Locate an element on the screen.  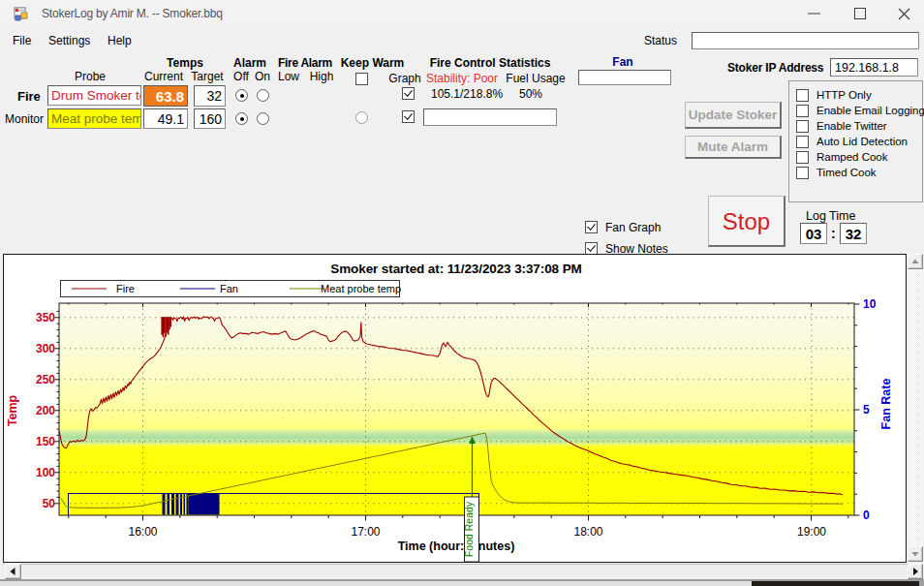
svg-text:Smoker started at: 11/23/2023: Smoker started at: 11/23/2023 3:37:08 PM is located at coordinates (455, 269).